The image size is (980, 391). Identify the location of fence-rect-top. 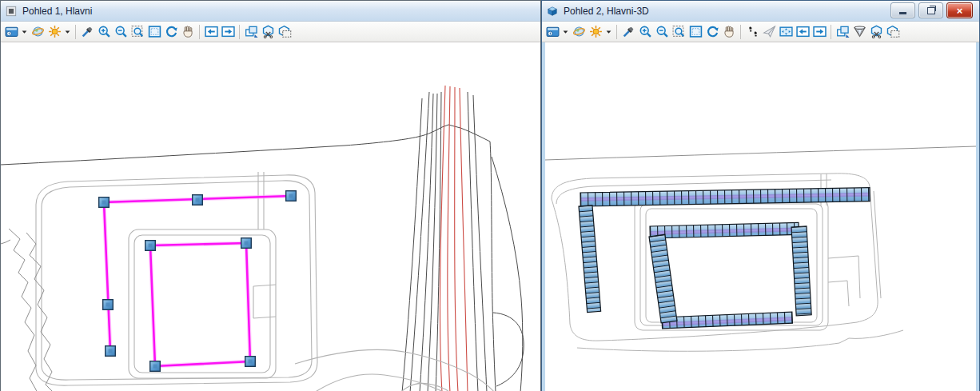
(724, 230).